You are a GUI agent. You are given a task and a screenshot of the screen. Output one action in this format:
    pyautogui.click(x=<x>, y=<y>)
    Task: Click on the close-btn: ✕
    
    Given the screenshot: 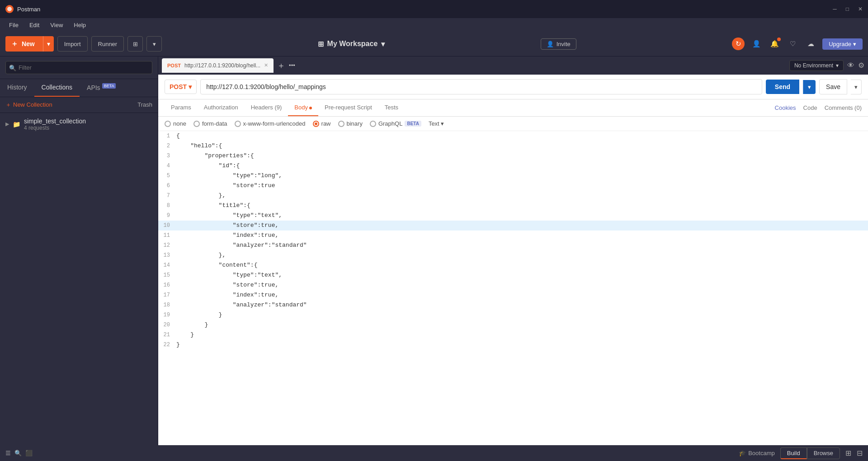 What is the action you would take?
    pyautogui.click(x=860, y=9)
    